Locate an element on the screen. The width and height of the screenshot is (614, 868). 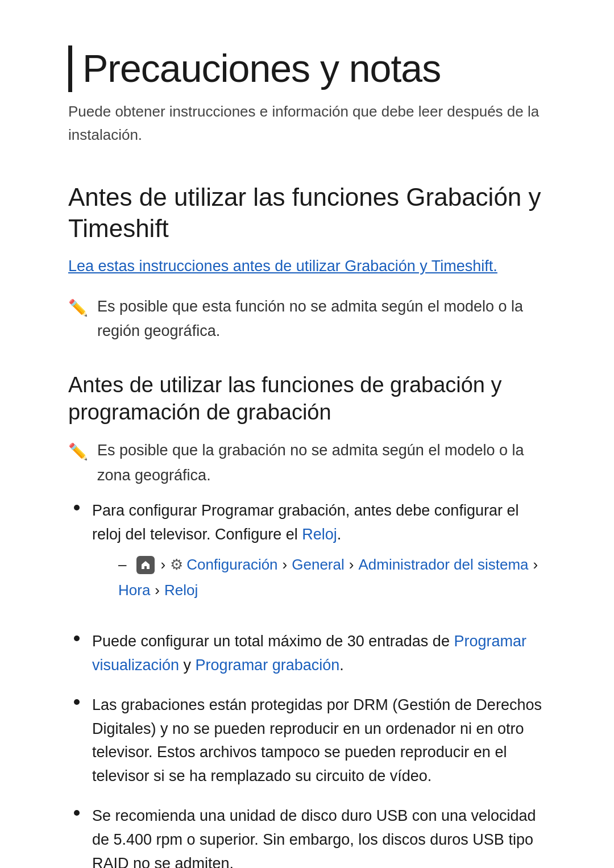
accent-bar is located at coordinates (70, 69).